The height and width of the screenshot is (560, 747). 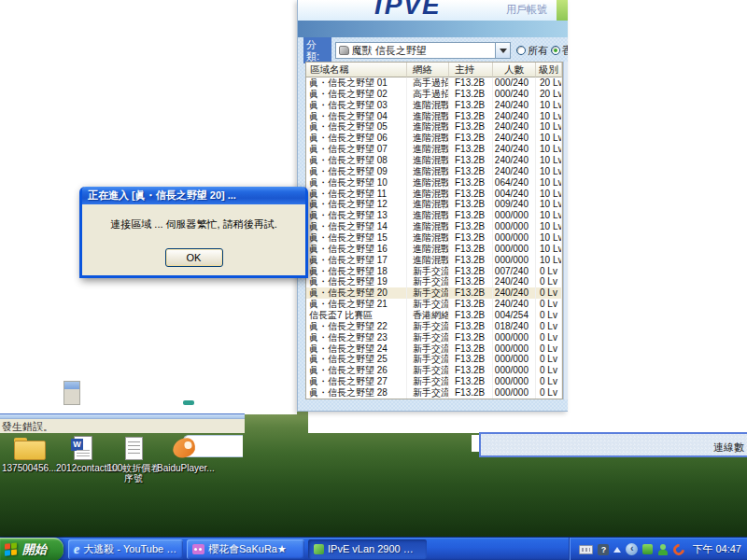 I want to click on desktop-icon-word-doc: 2012contactlist, so click(x=83, y=454).